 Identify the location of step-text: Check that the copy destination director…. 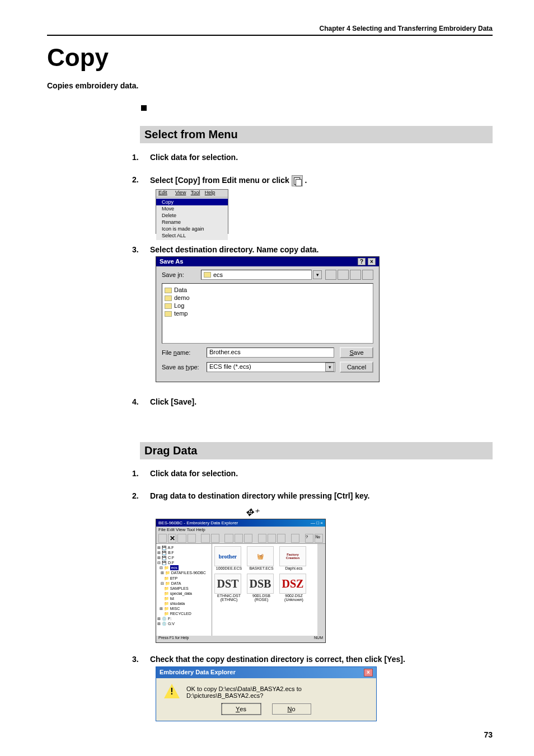
(278, 659).